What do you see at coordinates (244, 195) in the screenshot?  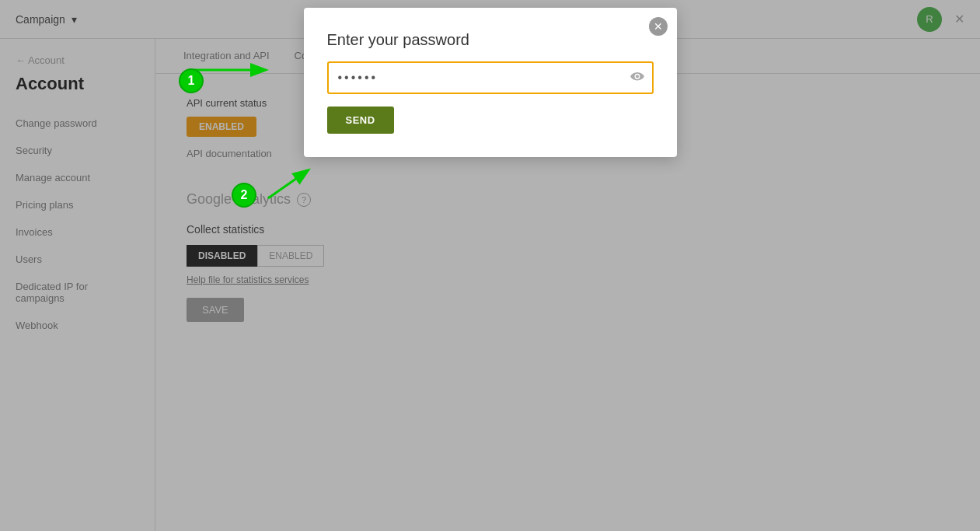 I see `annotation-badge-2: 2` at bounding box center [244, 195].